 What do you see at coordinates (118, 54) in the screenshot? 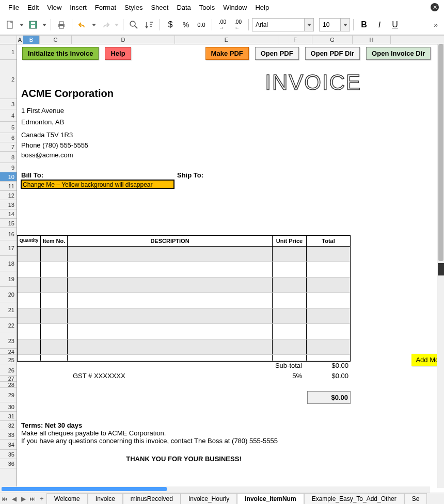
I see `help-button: Help` at bounding box center [118, 54].